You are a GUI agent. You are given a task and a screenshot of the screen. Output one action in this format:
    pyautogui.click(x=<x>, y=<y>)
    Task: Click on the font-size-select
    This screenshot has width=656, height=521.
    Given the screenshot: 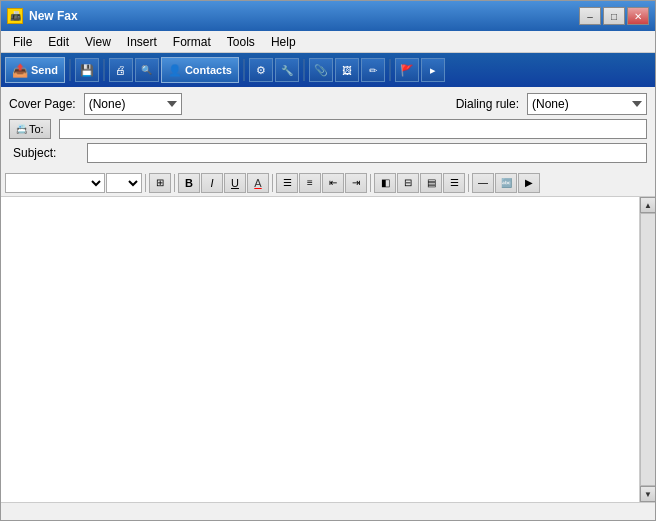 What is the action you would take?
    pyautogui.click(x=124, y=183)
    